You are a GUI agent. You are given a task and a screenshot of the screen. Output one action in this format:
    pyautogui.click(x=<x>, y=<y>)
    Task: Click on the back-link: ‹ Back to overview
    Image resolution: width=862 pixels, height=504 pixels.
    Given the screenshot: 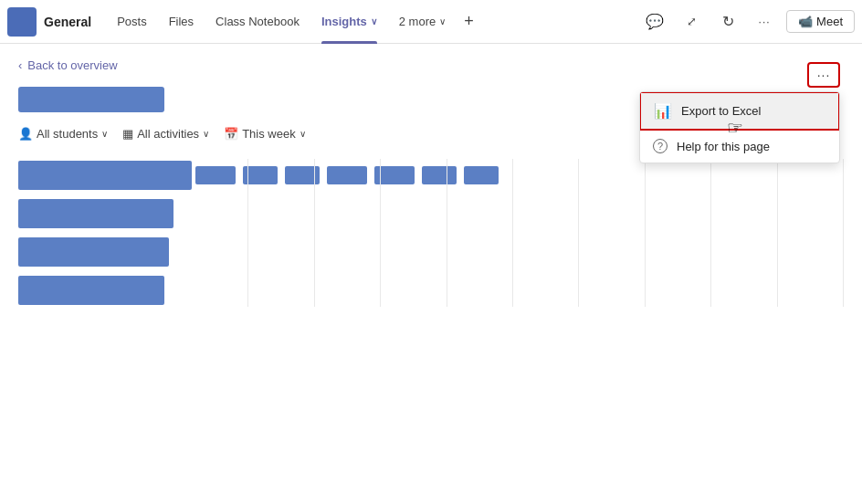 What is the action you would take?
    pyautogui.click(x=431, y=66)
    